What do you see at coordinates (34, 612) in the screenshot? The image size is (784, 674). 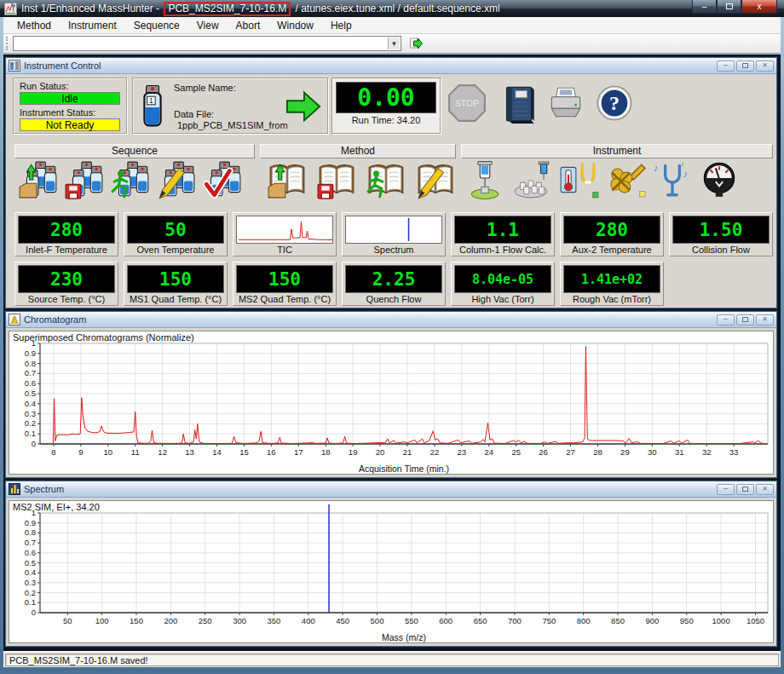 I see `svg-text: 0` at bounding box center [34, 612].